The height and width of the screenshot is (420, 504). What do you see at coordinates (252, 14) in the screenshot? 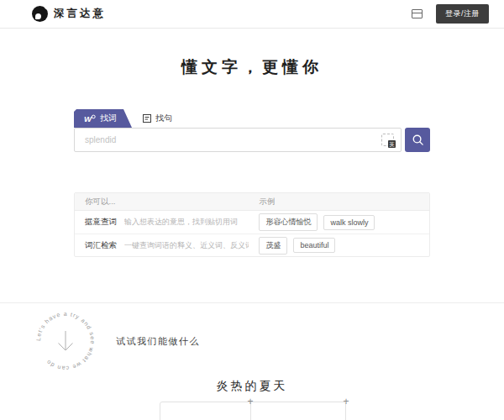
I see `top-bar: 深言达意 登录/注册` at bounding box center [252, 14].